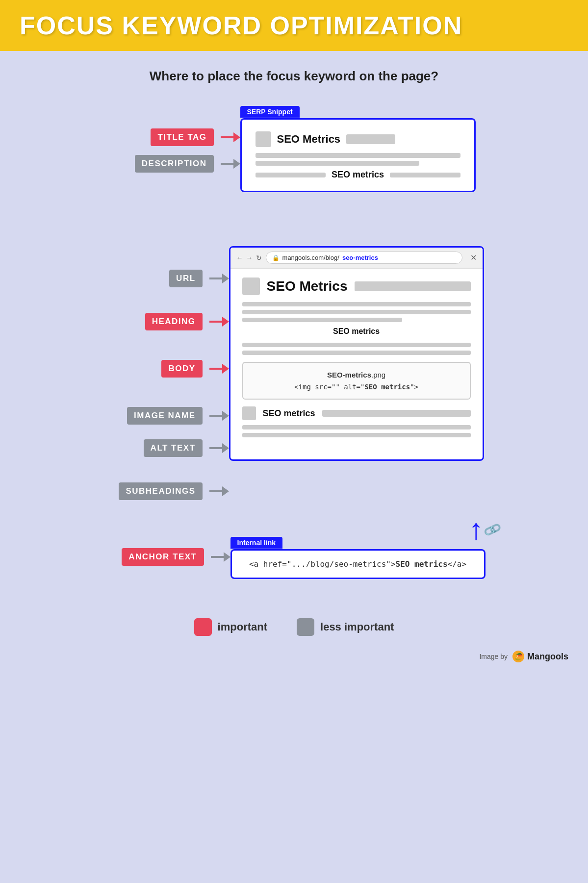 The height and width of the screenshot is (883, 588). Describe the element at coordinates (230, 164) in the screenshot. I see `description-arrow` at that location.